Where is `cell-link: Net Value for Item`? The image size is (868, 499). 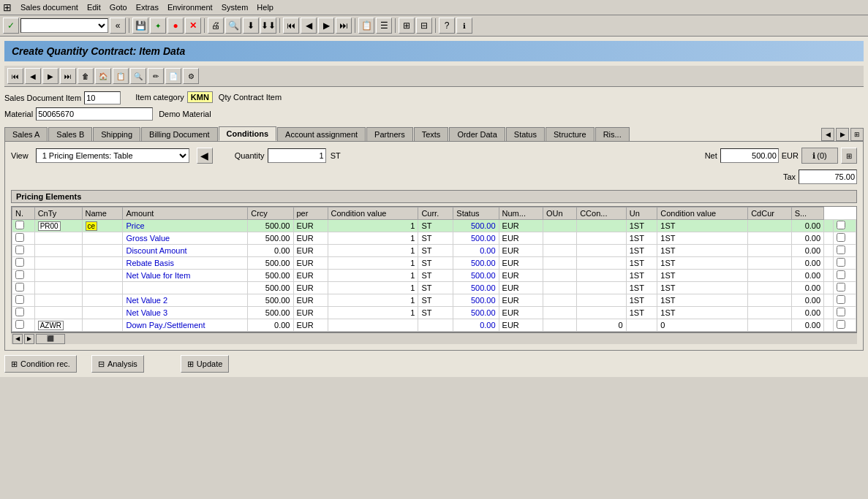 cell-link: Net Value for Item is located at coordinates (158, 275).